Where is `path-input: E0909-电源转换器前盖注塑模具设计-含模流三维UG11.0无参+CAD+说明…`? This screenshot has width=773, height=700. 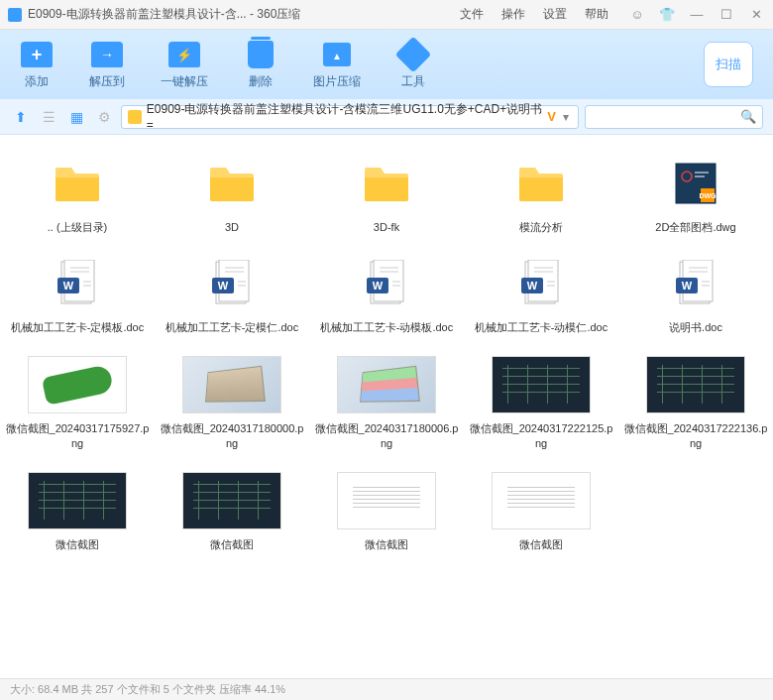 path-input: E0909-电源转换器前盖注塑模具设计-含模流三维UG11.0无参+CAD+说明… is located at coordinates (350, 117).